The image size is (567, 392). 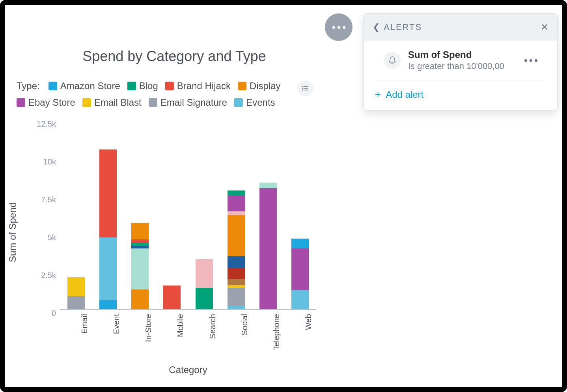 I want to click on legend-item: Email Blast, so click(x=112, y=103).